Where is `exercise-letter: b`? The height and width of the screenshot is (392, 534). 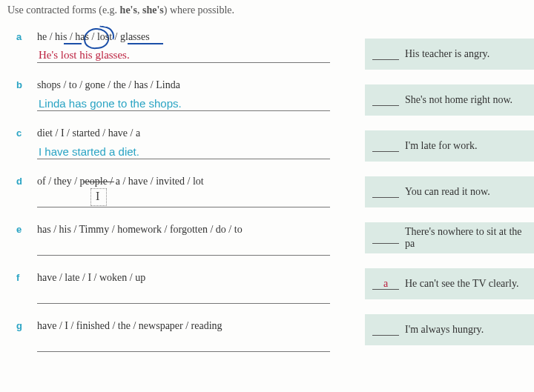 exercise-letter: b is located at coordinates (27, 84).